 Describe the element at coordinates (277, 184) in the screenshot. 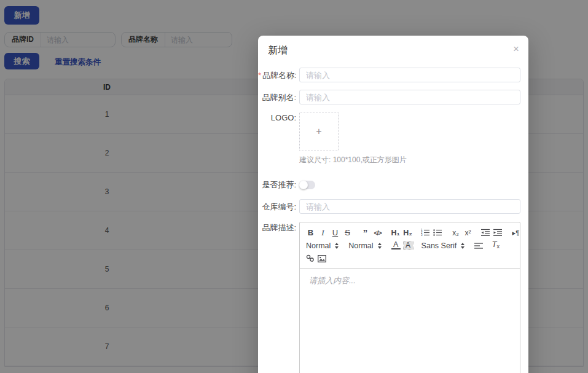

I see `recommend-label: 是否推荐:` at that location.